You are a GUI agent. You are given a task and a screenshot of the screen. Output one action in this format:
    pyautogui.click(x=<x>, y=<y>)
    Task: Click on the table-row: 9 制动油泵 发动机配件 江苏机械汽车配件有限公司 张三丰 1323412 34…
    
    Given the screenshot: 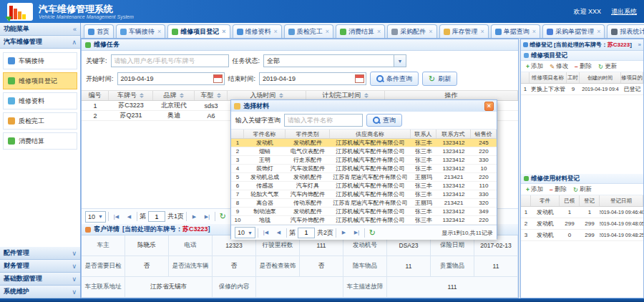 What is the action you would take?
    pyautogui.click(x=364, y=212)
    